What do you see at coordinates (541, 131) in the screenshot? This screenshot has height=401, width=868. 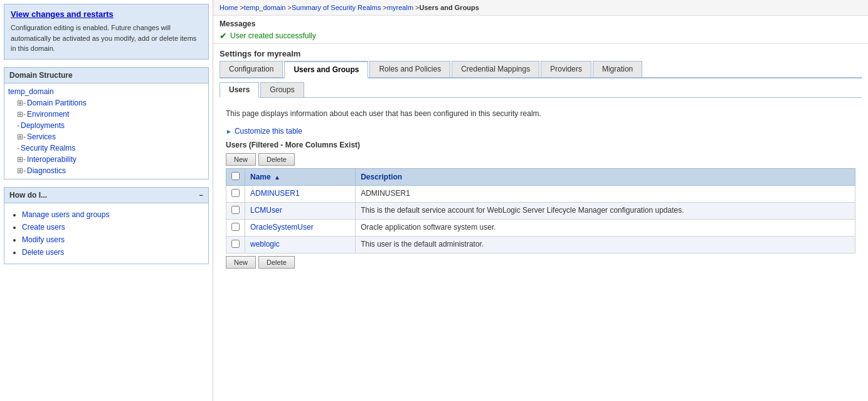 I see `customize-table-link: ► Customize this table` at bounding box center [541, 131].